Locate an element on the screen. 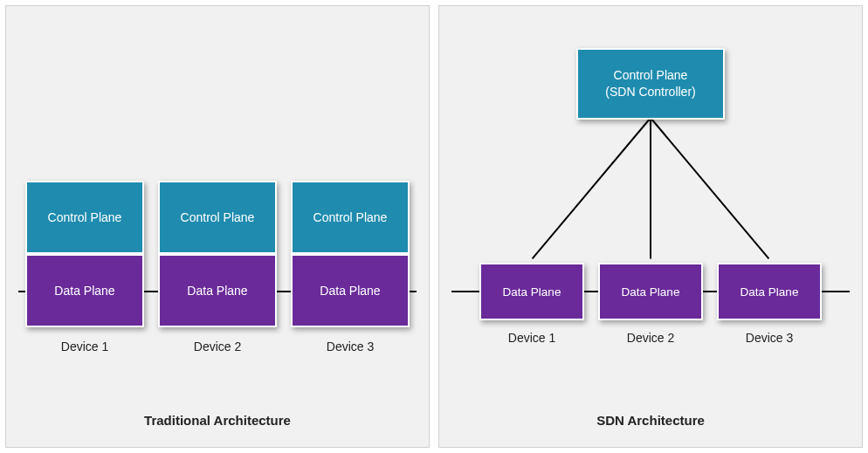 This screenshot has height=453, width=868. traditional-title: Traditional Architecture is located at coordinates (217, 422).